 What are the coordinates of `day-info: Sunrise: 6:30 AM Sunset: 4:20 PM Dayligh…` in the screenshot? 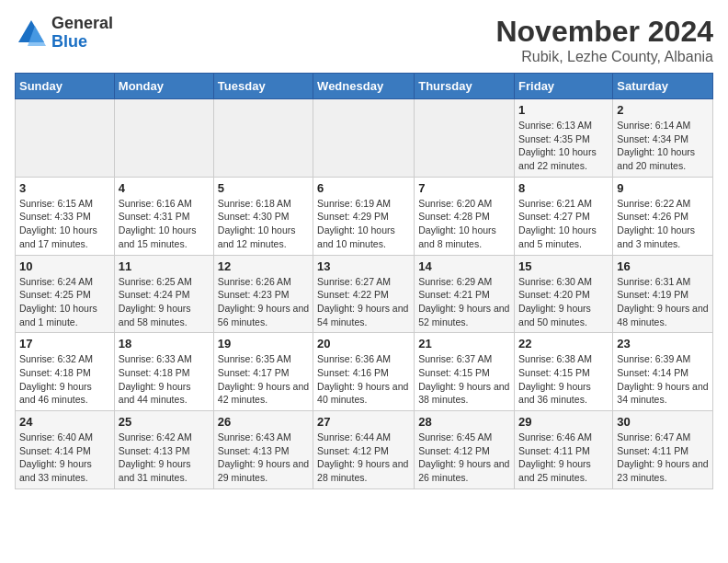 It's located at (563, 302).